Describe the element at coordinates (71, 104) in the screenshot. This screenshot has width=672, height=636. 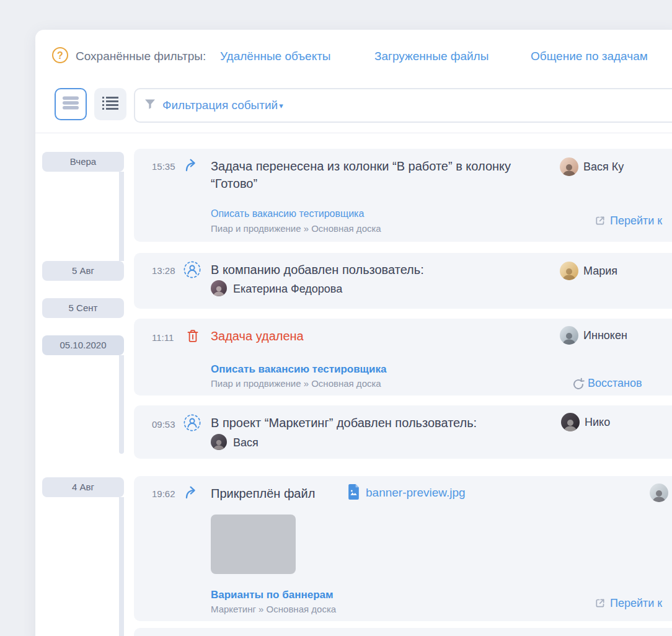
I see `card-view-icon` at that location.